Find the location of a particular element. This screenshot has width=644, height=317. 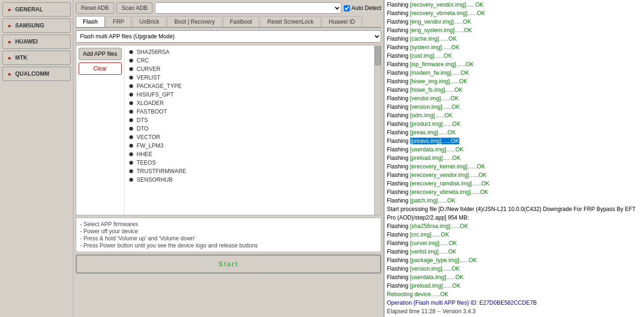

list-item: HHEE is located at coordinates (250, 154).